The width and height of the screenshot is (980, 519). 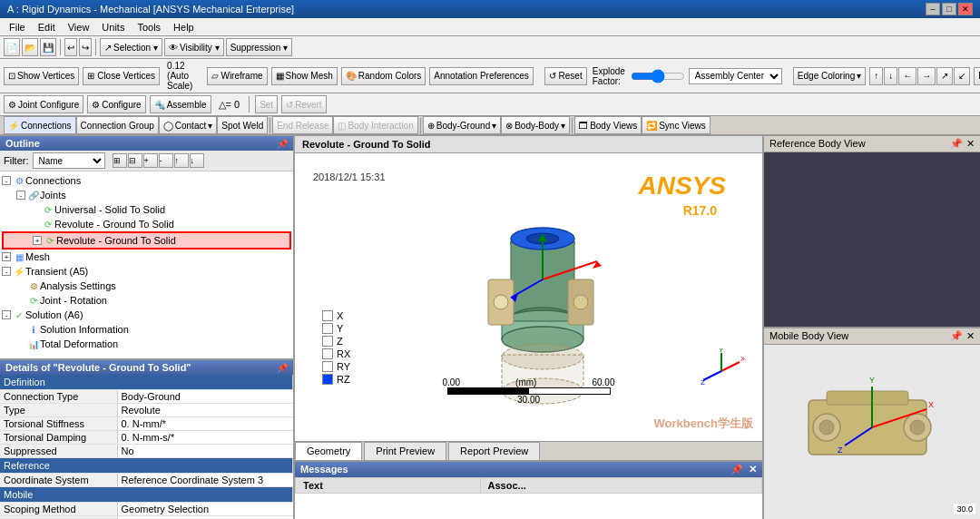 I want to click on tree-universal: ⟳ Universal - Solid To Solid, so click(x=147, y=210).